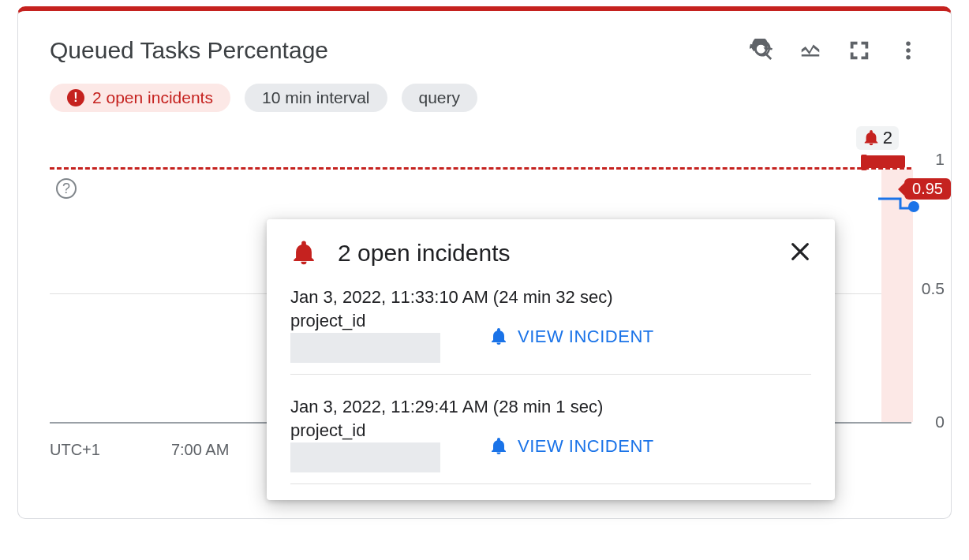 Image resolution: width=969 pixels, height=560 pixels. What do you see at coordinates (484, 44) in the screenshot?
I see `card-header: Queued Tasks Percentage` at bounding box center [484, 44].